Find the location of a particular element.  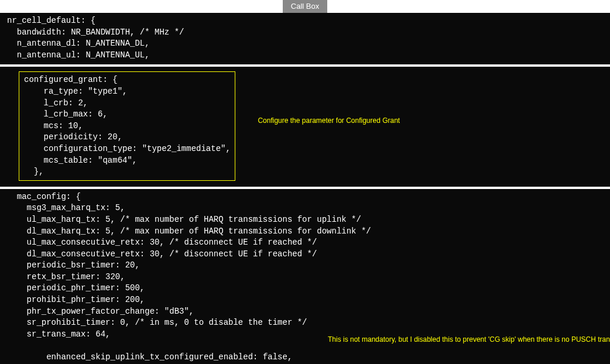

code-line: configuration_type: "type2_immediate", is located at coordinates (127, 149).